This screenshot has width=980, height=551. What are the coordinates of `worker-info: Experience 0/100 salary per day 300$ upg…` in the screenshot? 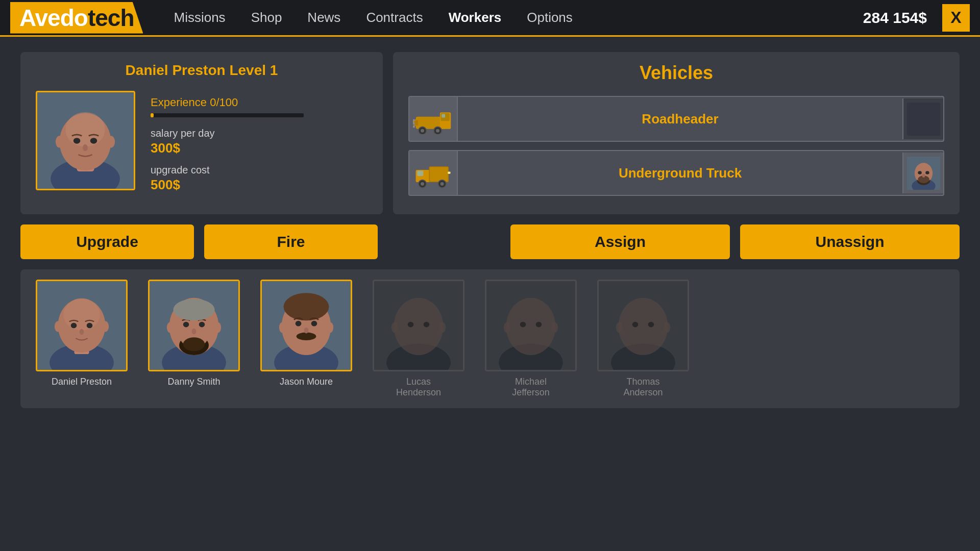 It's located at (202, 146).